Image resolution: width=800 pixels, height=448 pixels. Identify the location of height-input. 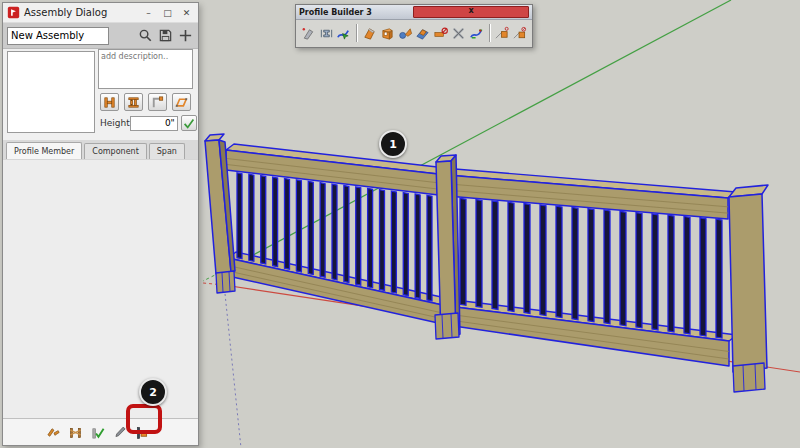
(154, 124).